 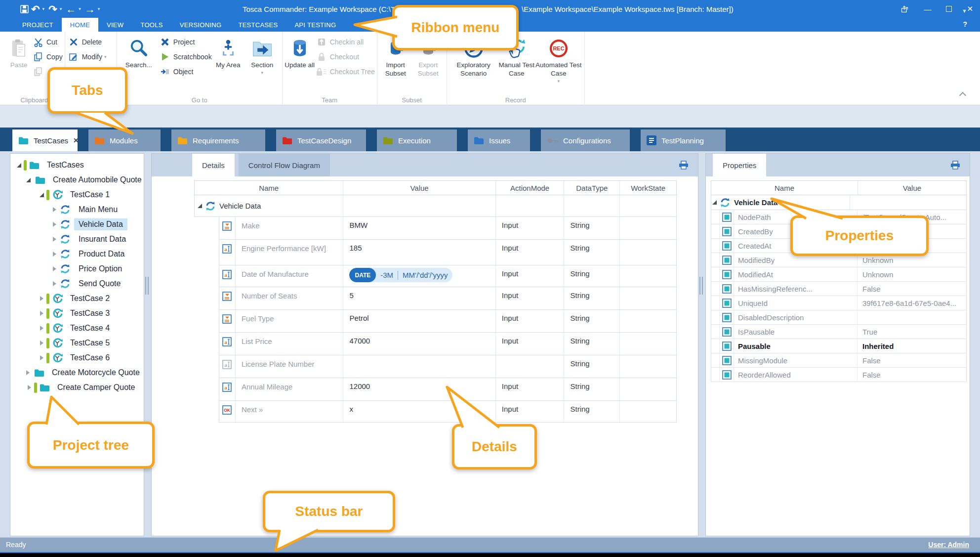 What do you see at coordinates (91, 42) in the screenshot?
I see `delete-button: Delete` at bounding box center [91, 42].